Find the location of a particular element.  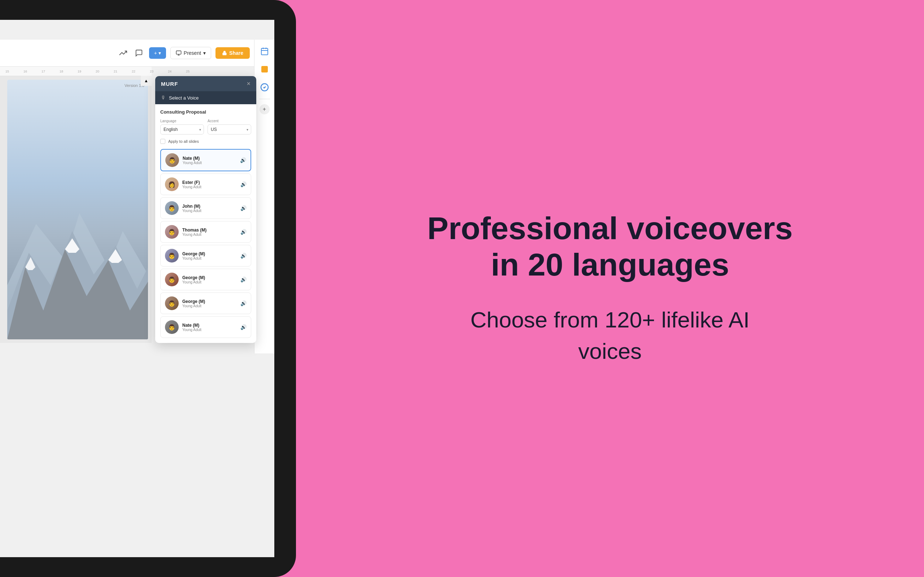

accent-selector-group: Accent US is located at coordinates (229, 127).